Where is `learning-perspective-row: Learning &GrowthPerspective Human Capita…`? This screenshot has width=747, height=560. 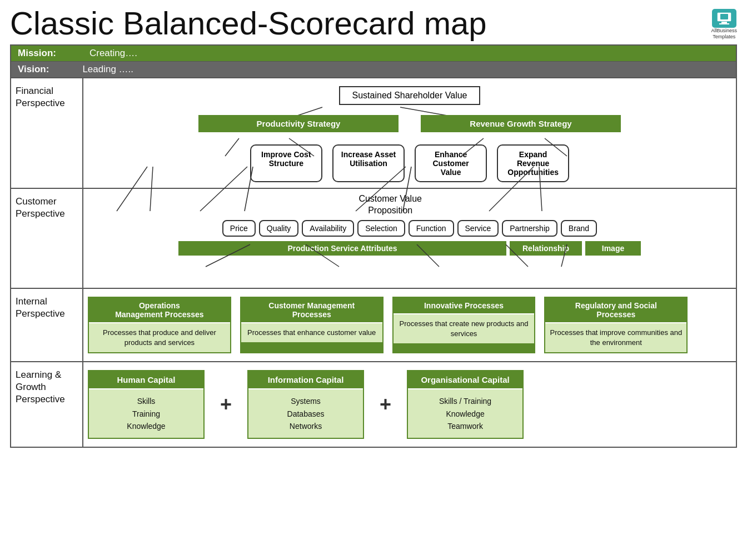 learning-perspective-row: Learning &GrowthPerspective Human Capita… is located at coordinates (374, 404).